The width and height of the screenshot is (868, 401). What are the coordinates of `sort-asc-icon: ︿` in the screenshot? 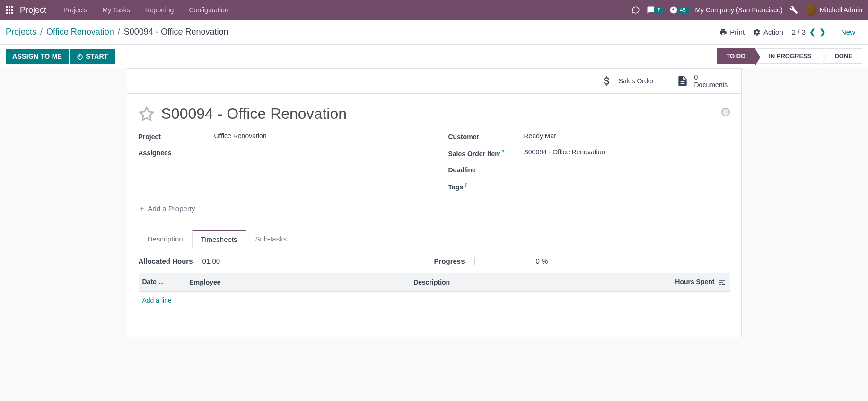 It's located at (161, 282).